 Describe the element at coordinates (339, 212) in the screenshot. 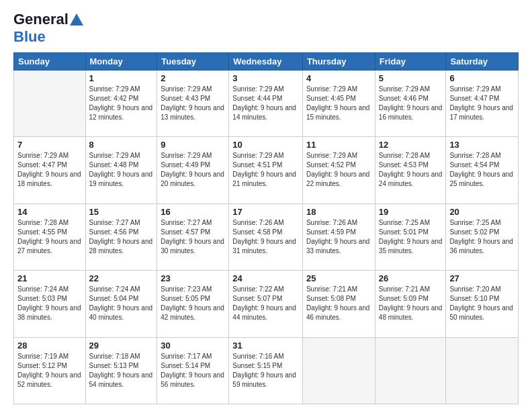

I see `day-number: 18` at that location.